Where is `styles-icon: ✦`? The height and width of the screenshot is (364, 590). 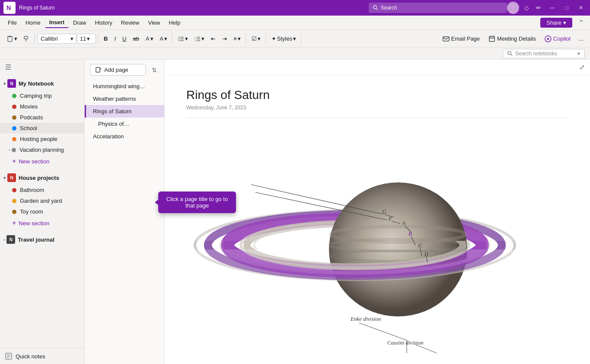 styles-icon: ✦ is located at coordinates (274, 39).